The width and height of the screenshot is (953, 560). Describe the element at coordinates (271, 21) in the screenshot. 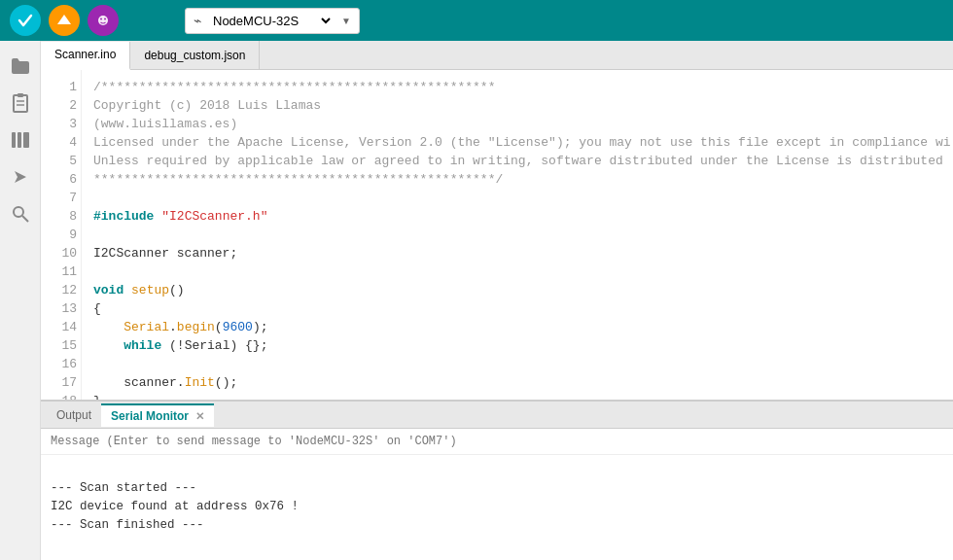

I see `board-select: NodeMCU-32S` at that location.